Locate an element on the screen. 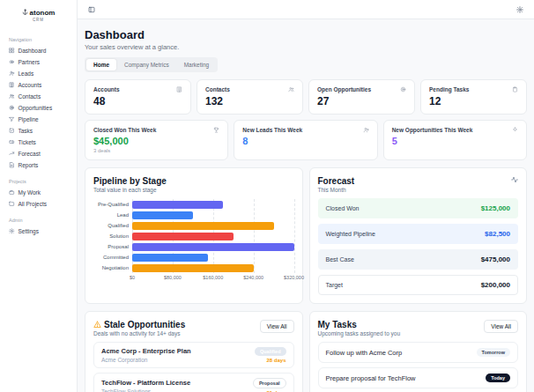  tasks-subtitle: Upcoming tasks assigned to you is located at coordinates (360, 333).